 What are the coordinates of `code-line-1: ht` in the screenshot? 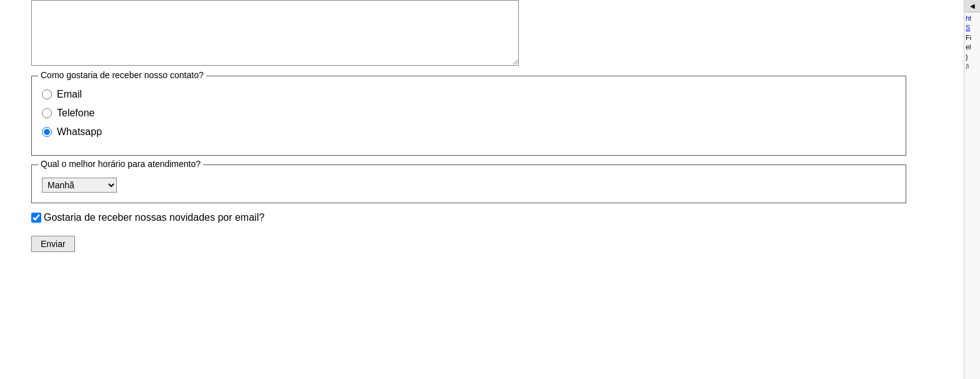 It's located at (972, 19).